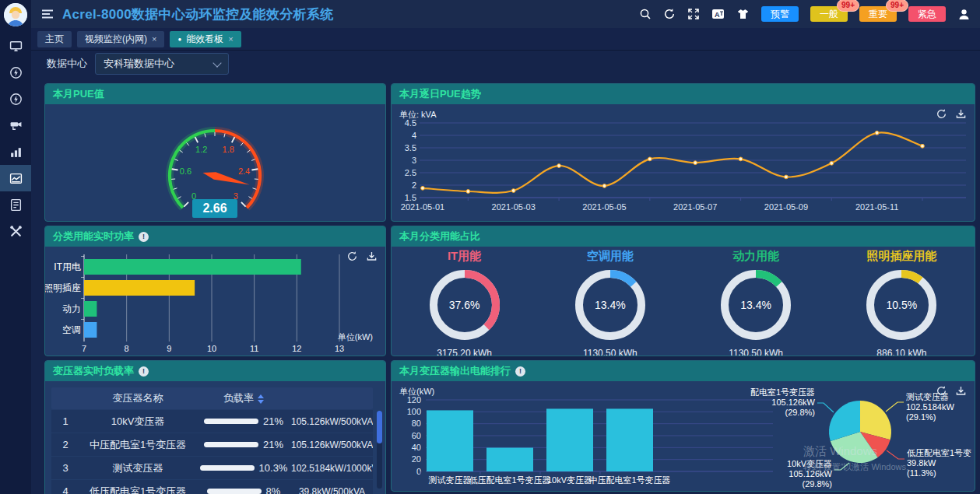 Image resolution: width=980 pixels, height=494 pixels. Describe the element at coordinates (274, 490) in the screenshot. I see `load-percent: 8%` at that location.